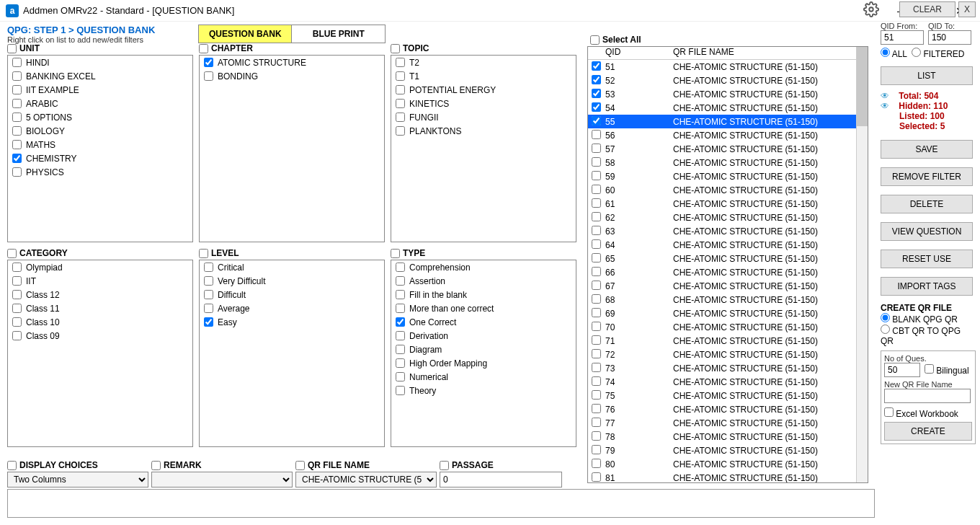 The width and height of the screenshot is (980, 525). I want to click on excel-checkbox: Excel Workbook, so click(928, 413).